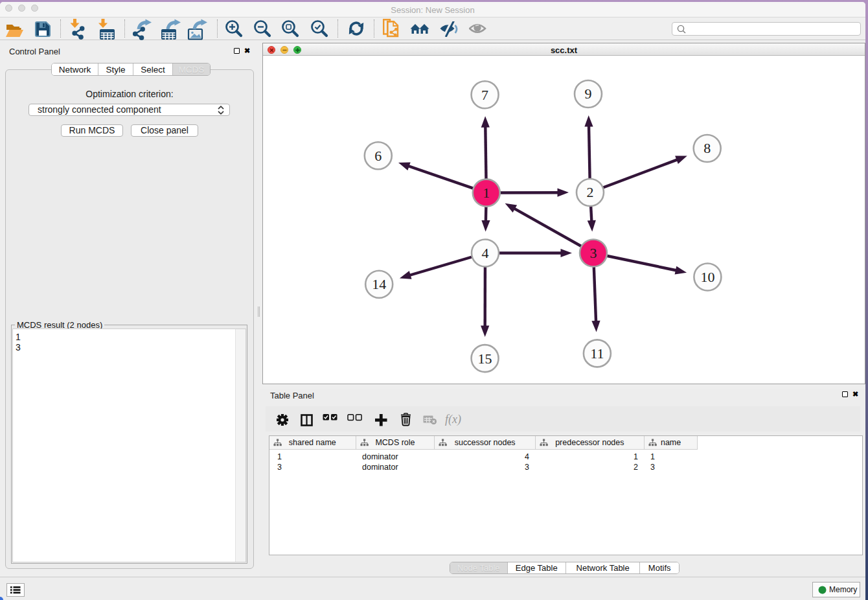 The width and height of the screenshot is (868, 600). Describe the element at coordinates (707, 148) in the screenshot. I see `svg-text: 8` at that location.